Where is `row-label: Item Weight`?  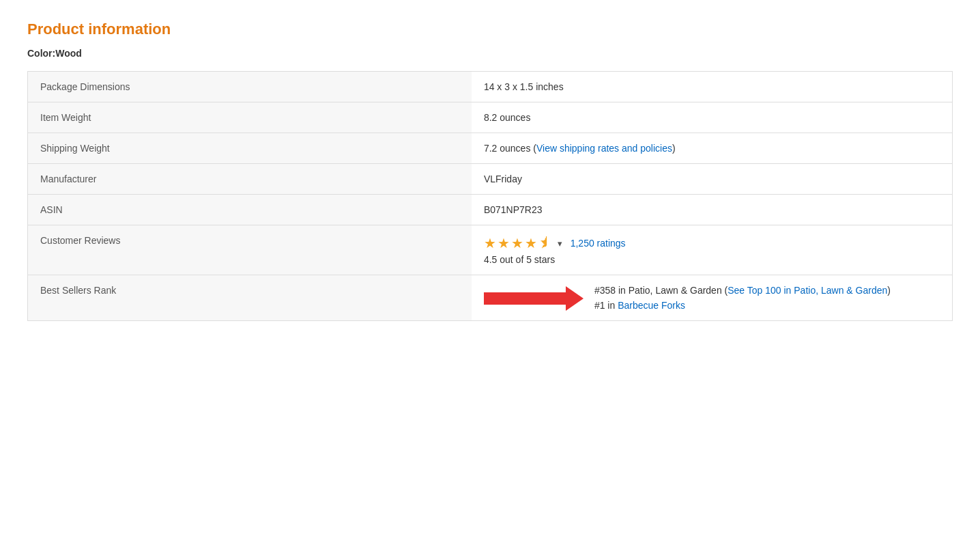
row-label: Item Weight is located at coordinates (250, 117).